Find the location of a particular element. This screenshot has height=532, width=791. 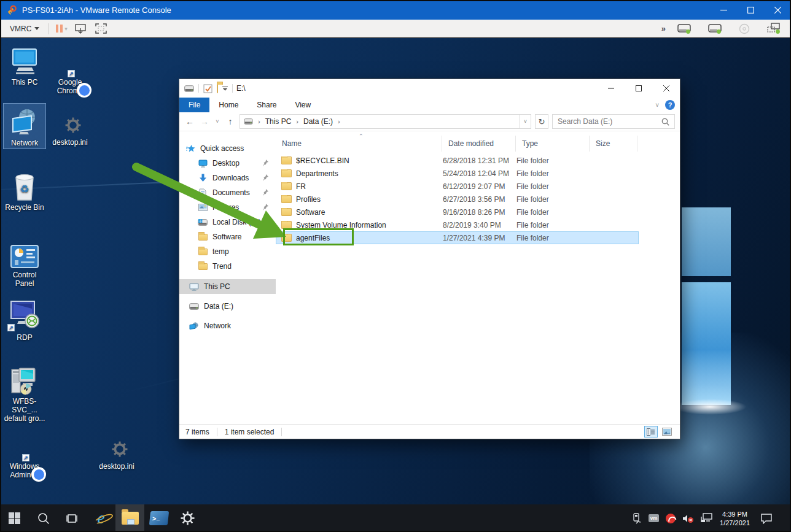

desktop-icon-desktop-ini-2: desktop.ini is located at coordinates (117, 449).